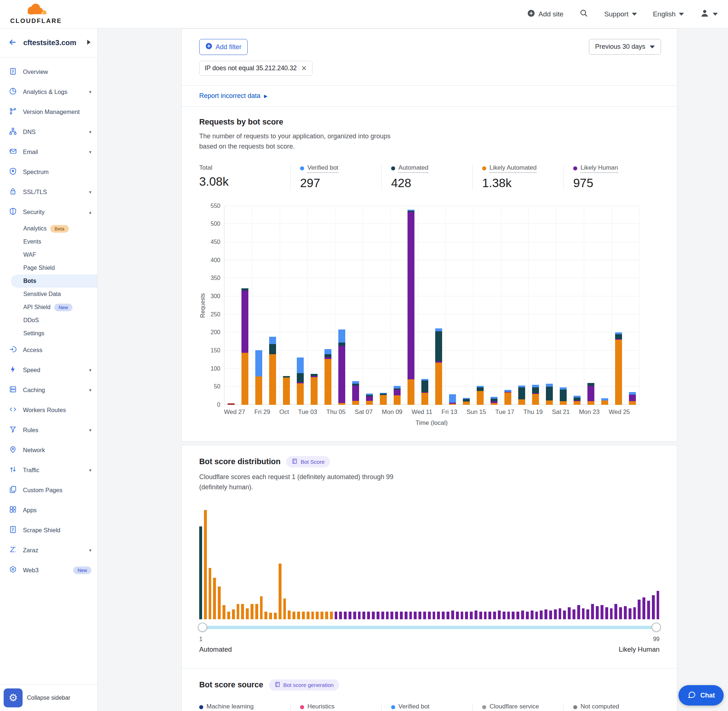 The width and height of the screenshot is (728, 711). I want to click on account-menu, so click(709, 14).